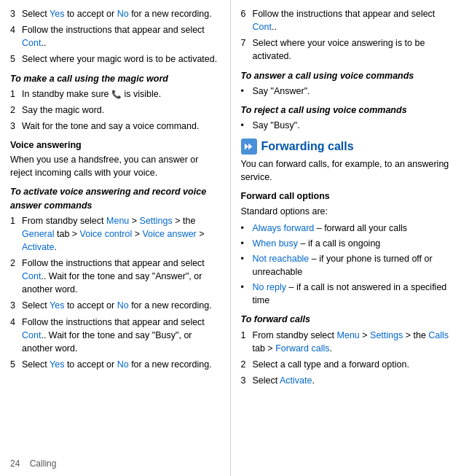 The width and height of the screenshot is (461, 476). Describe the element at coordinates (347, 364) in the screenshot. I see `step-2d: 2 Select a call type and a forward optio…` at that location.